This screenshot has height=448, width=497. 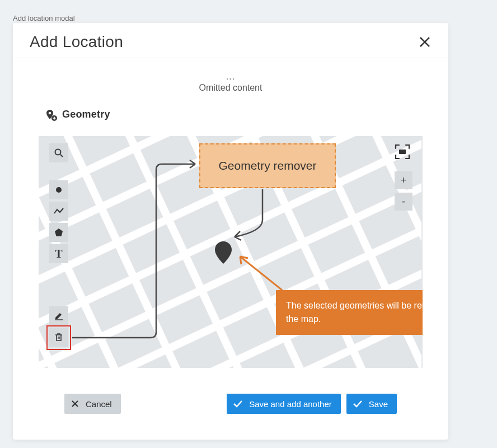 What do you see at coordinates (44, 18) in the screenshot?
I see `annotation-label: Add location modal` at bounding box center [44, 18].